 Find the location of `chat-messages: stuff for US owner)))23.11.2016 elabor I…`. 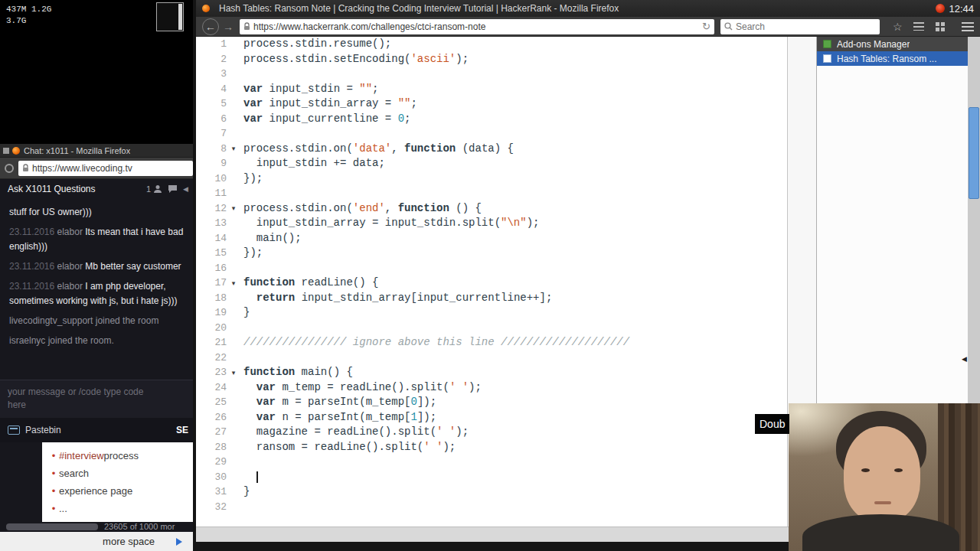

chat-messages: stuff for US owner)))23.11.2016 elabor I… is located at coordinates (96, 289).